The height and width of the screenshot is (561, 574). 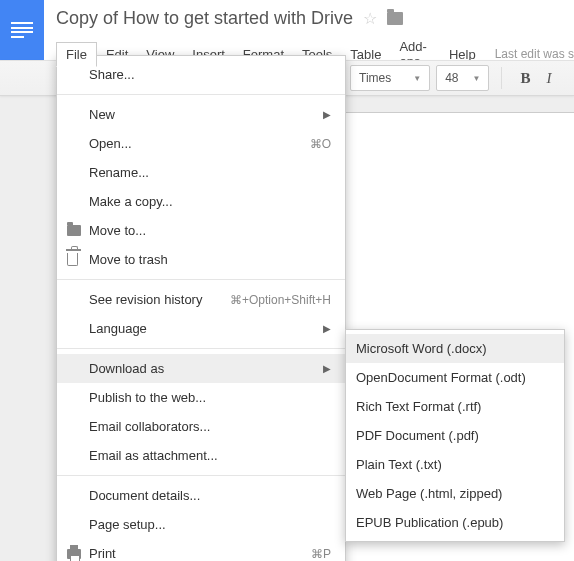 What do you see at coordinates (74, 554) in the screenshot?
I see `print-icon` at bounding box center [74, 554].